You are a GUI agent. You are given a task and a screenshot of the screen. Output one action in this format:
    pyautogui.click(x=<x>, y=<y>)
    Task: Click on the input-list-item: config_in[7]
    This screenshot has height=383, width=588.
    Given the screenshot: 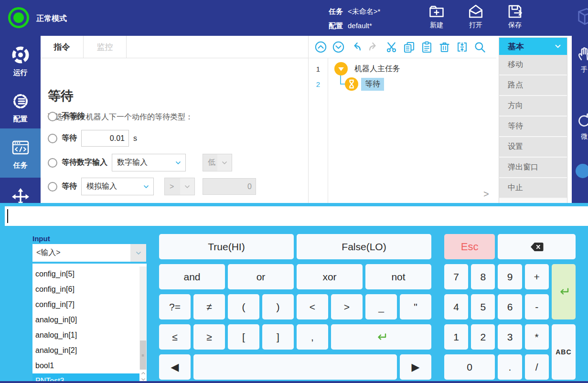 What is the action you would take?
    pyautogui.click(x=90, y=305)
    